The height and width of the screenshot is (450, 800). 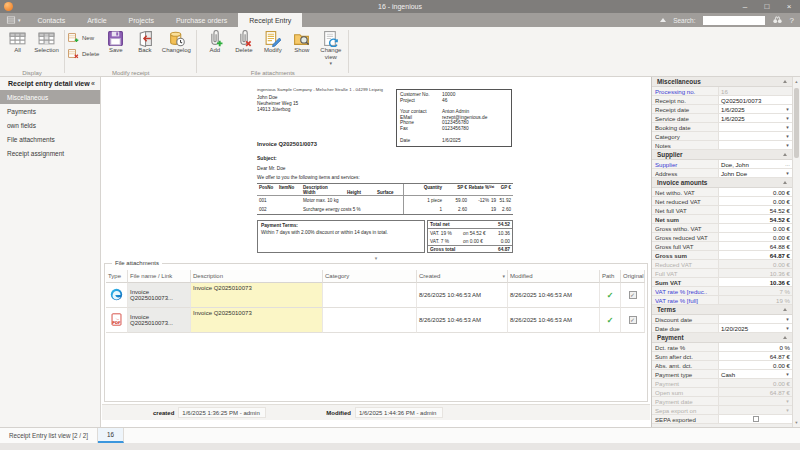 What do you see at coordinates (610, 276) in the screenshot?
I see `attachments-column-path: Path` at bounding box center [610, 276].